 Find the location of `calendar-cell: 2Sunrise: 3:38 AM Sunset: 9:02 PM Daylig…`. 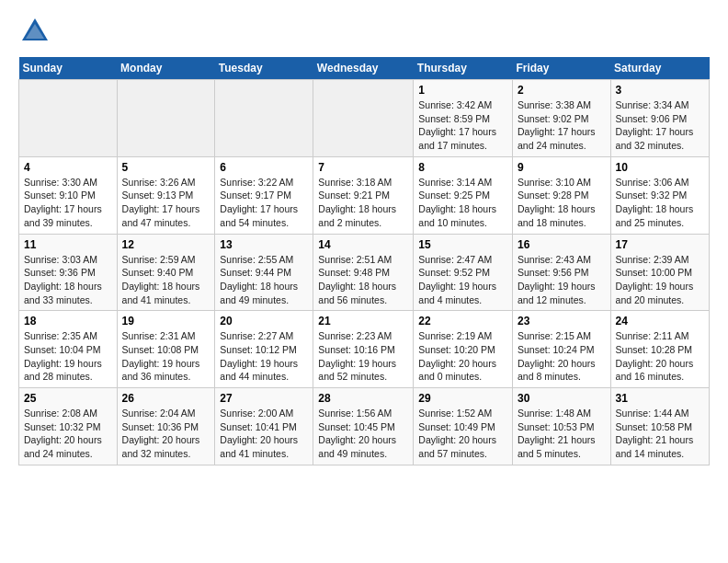

calendar-cell: 2Sunrise: 3:38 AM Sunset: 9:02 PM Daylig… is located at coordinates (561, 119).